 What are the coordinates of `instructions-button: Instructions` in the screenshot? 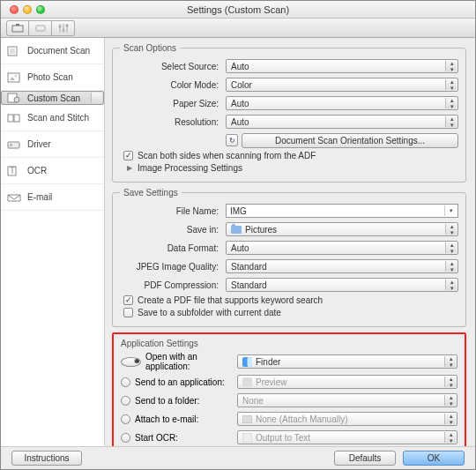 It's located at (47, 459).